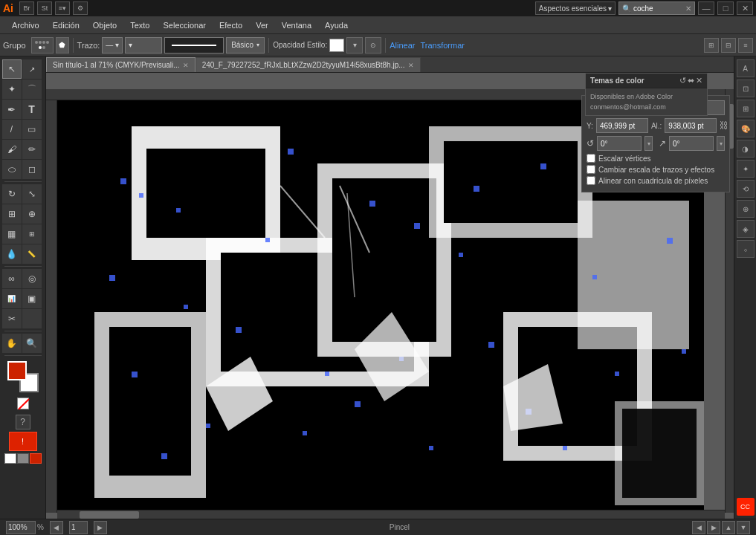 This screenshot has height=535, width=756. Describe the element at coordinates (12, 299) in the screenshot. I see `column-graph-tool: 📊` at that location.